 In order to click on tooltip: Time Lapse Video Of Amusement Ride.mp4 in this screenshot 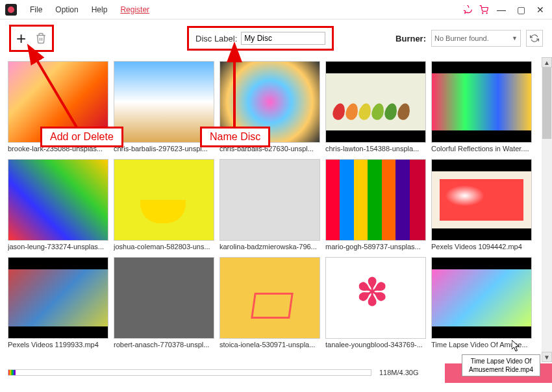, I will do `click(501, 365)`.